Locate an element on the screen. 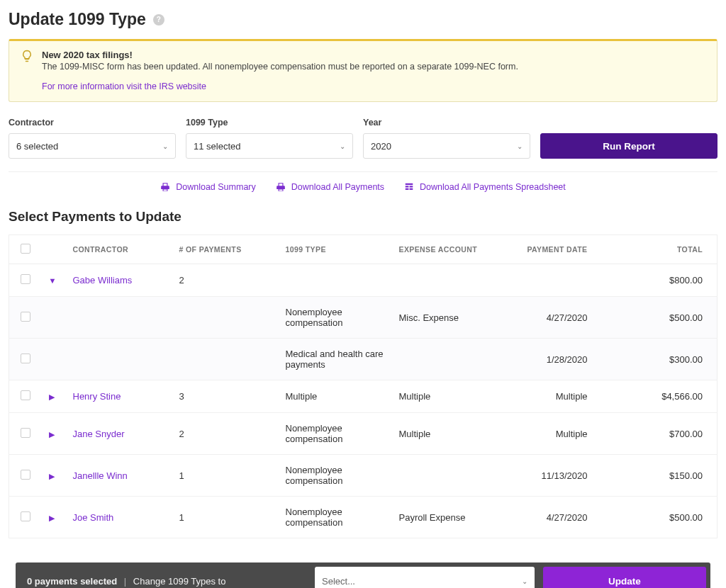 This screenshot has width=726, height=588. col-payment-date: Payment Date is located at coordinates (559, 249).